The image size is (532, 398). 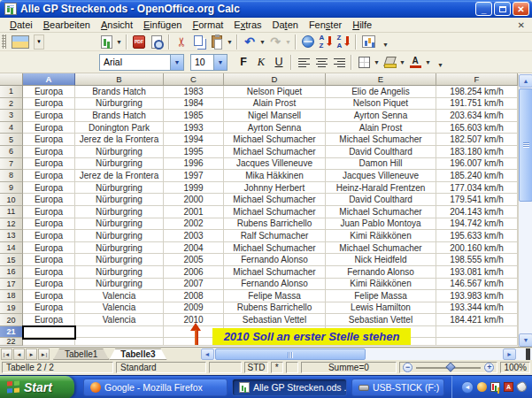 What do you see at coordinates (243, 62) in the screenshot?
I see `bold-button: F` at bounding box center [243, 62].